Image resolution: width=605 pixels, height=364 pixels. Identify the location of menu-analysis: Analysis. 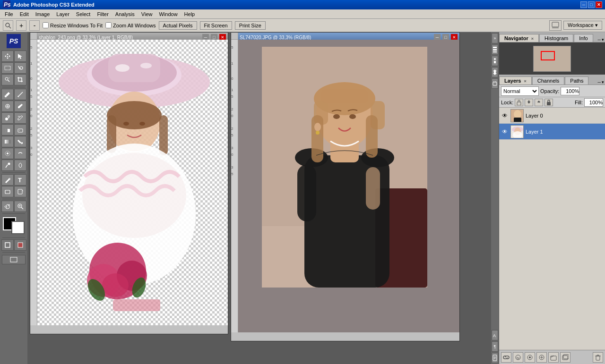
(125, 14).